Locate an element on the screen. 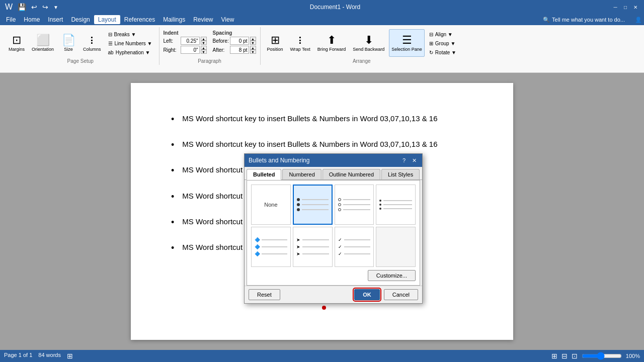 Image resolution: width=644 pixels, height=362 pixels. spacing-after-spinner: ▲ ▼ is located at coordinates (243, 50).